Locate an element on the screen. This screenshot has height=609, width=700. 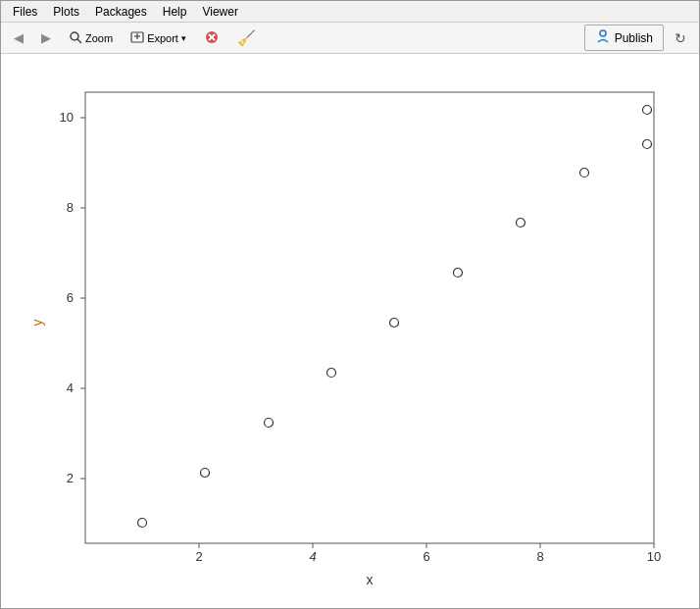
zoom-button: Zoom is located at coordinates (90, 38).